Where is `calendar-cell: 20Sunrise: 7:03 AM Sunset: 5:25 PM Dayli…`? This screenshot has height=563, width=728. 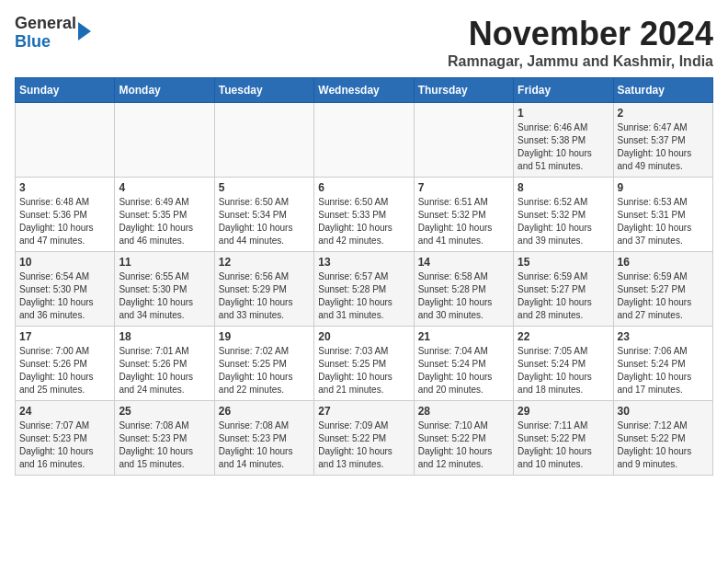
calendar-cell: 20Sunrise: 7:03 AM Sunset: 5:25 PM Dayli… is located at coordinates (364, 364).